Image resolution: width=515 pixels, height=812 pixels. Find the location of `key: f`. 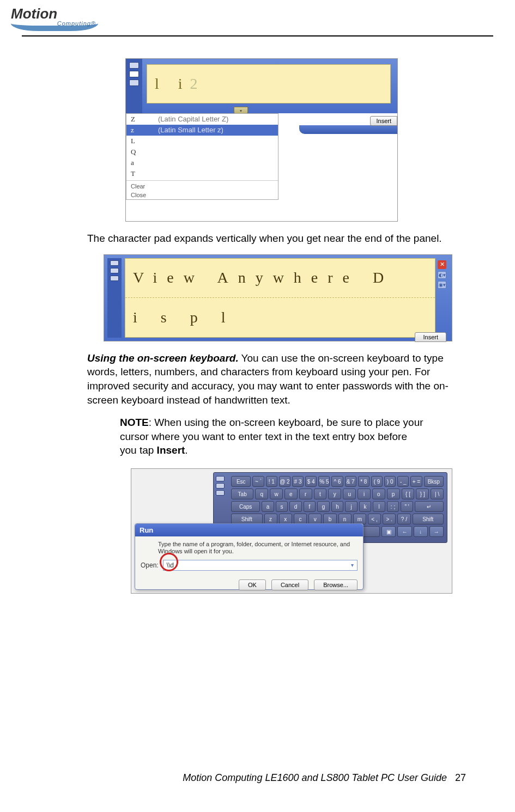

key: f is located at coordinates (310, 506).